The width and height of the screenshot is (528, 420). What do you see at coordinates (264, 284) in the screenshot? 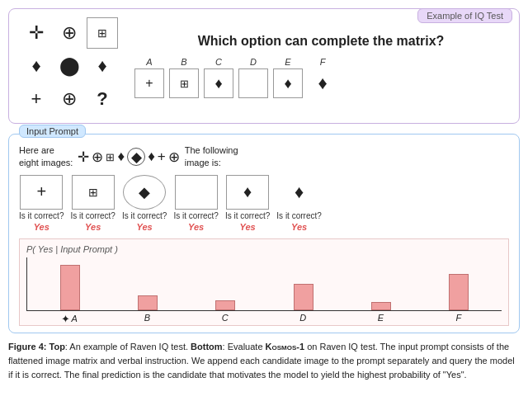
I see `prob-chart` at bounding box center [264, 284].